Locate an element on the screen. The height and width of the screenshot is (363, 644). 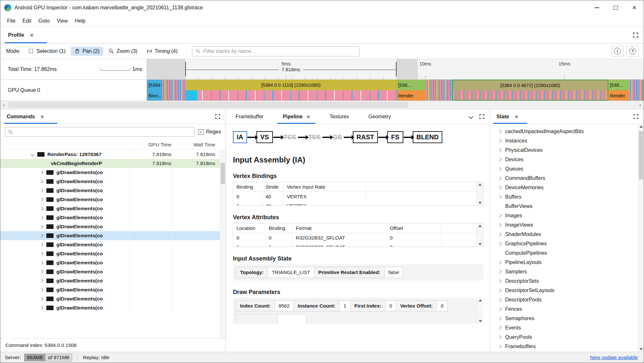
chevron-down-icon is located at coordinates (471, 116).